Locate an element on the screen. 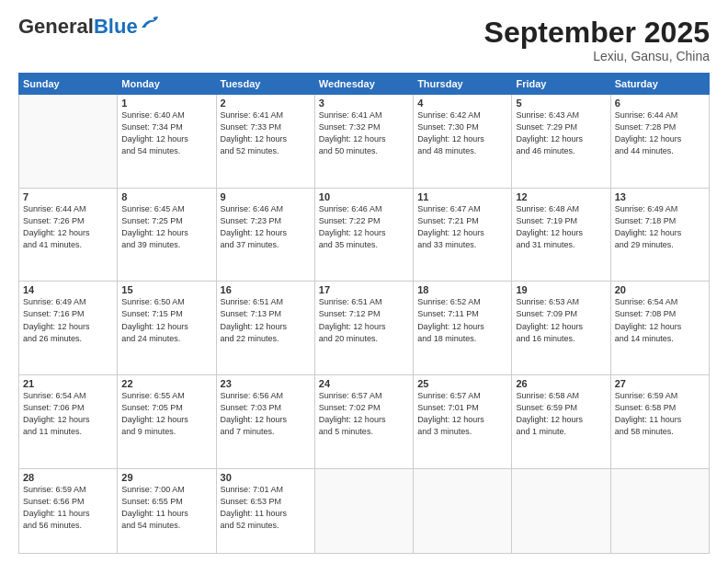  table-row: 26Sunrise: 6:58 AMSunset: 6:59 PMDayligh… is located at coordinates (561, 422).